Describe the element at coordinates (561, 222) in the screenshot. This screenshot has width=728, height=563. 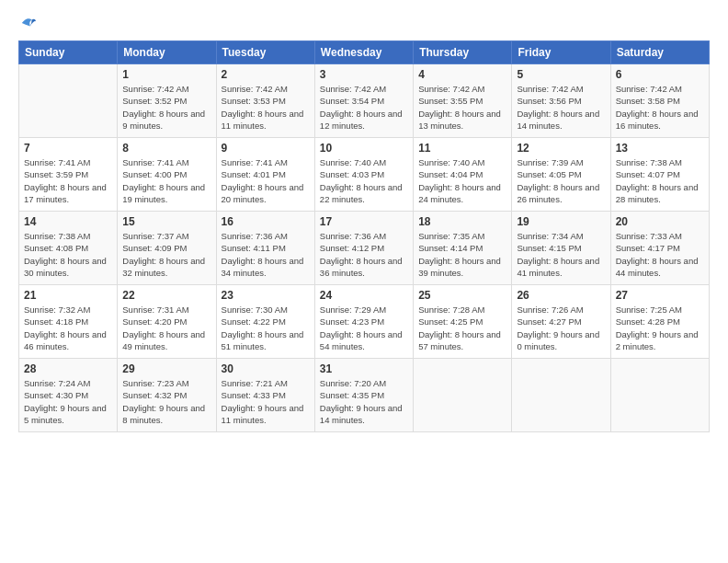
I see `day-number: 19` at that location.